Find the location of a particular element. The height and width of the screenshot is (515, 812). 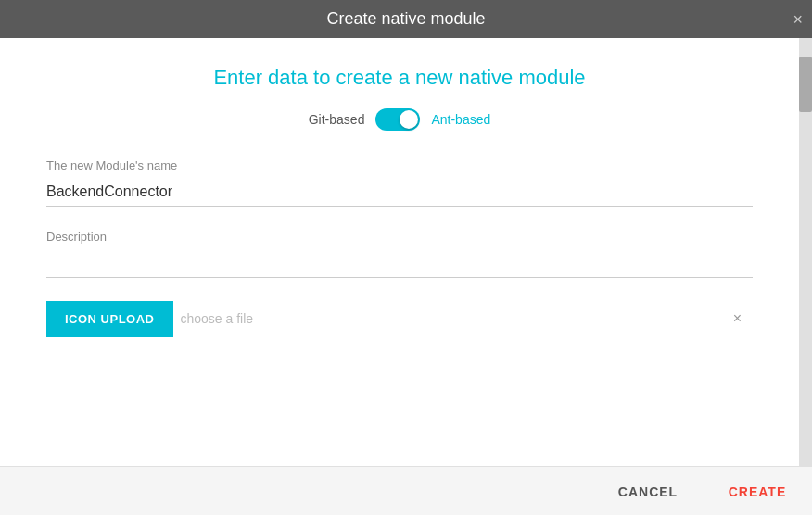

git-based-label: Git-based is located at coordinates (337, 119).